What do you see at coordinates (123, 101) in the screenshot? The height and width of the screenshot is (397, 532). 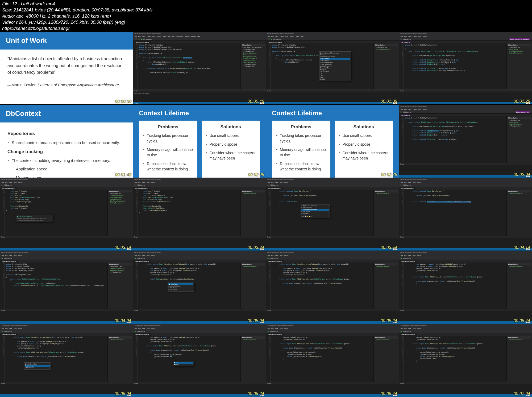 I see `timestamp: 00:00:30` at bounding box center [123, 101].